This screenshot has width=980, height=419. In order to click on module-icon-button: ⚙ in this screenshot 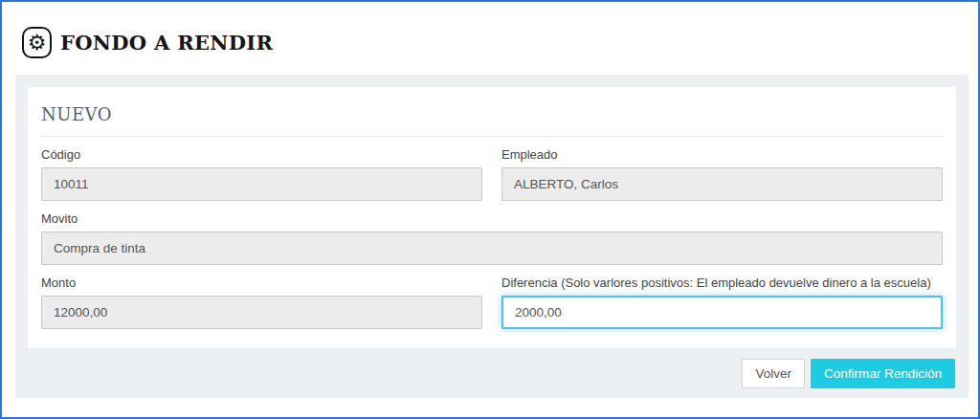, I will do `click(36, 42)`.